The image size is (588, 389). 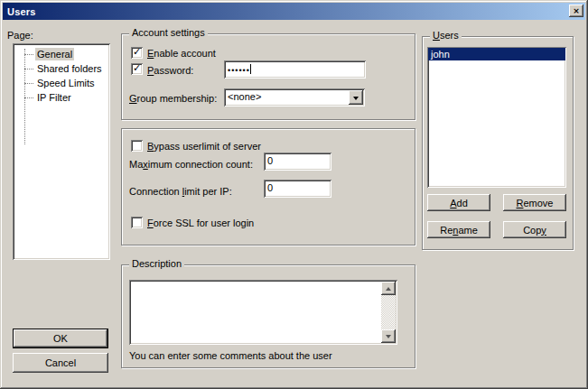 I want to click on max-connection-count-input: 0, so click(x=298, y=162).